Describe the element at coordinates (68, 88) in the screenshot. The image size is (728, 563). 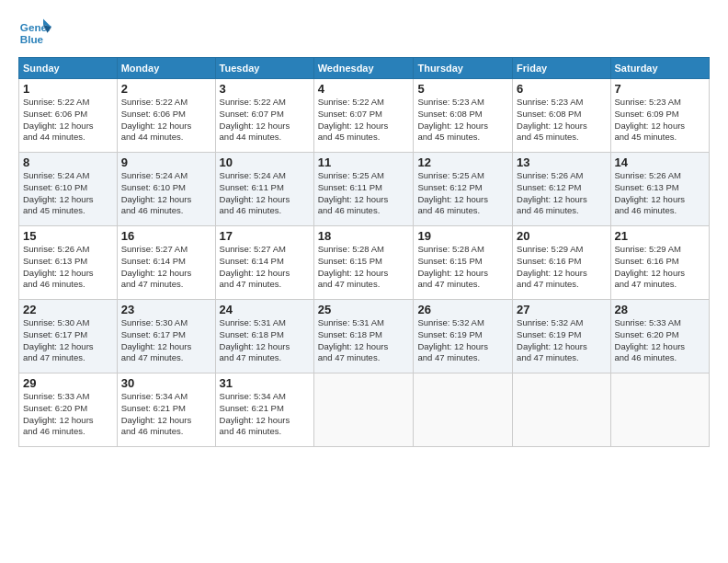
I see `day-number: 1` at that location.